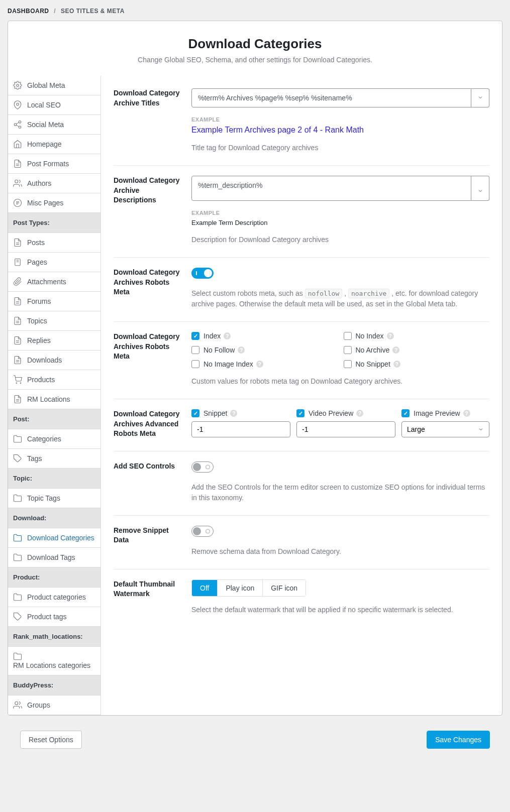 This screenshot has width=510, height=812. Describe the element at coordinates (202, 467) in the screenshot. I see `seo-controls-toggle` at that location.